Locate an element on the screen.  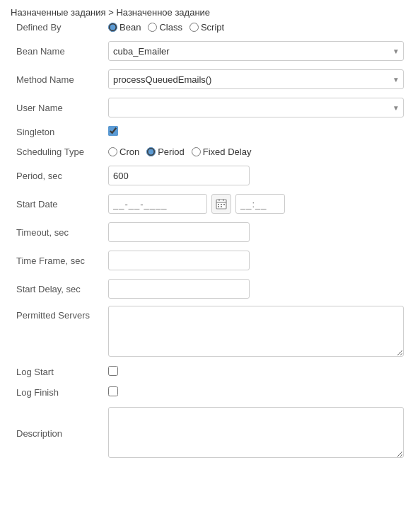
description-row: Description is located at coordinates (210, 433).